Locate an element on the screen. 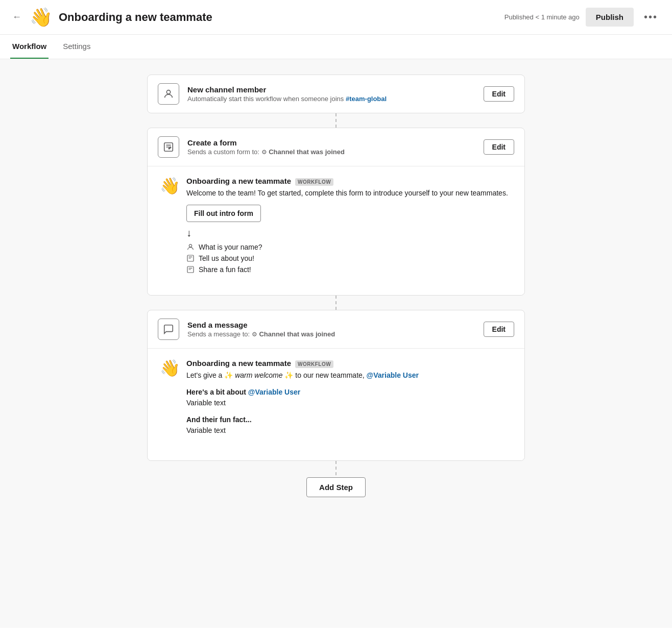 Image resolution: width=672 pixels, height=635 pixels. step3-preview-name: Onboarding a new teammate is located at coordinates (239, 363).